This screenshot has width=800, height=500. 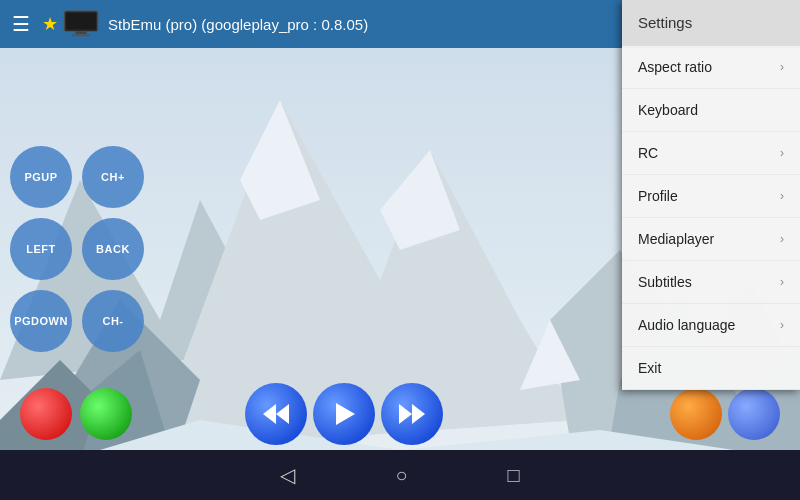 What do you see at coordinates (106, 414) in the screenshot?
I see `green-button` at bounding box center [106, 414].